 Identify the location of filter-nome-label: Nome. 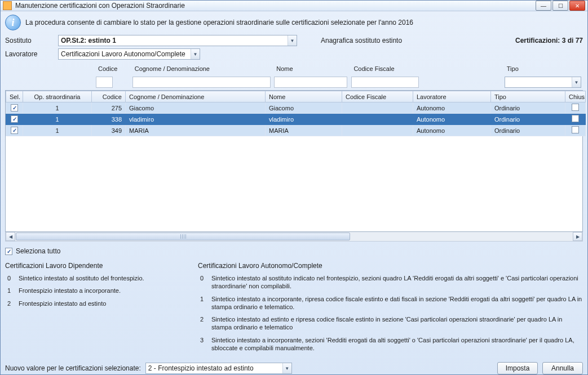
(312, 69).